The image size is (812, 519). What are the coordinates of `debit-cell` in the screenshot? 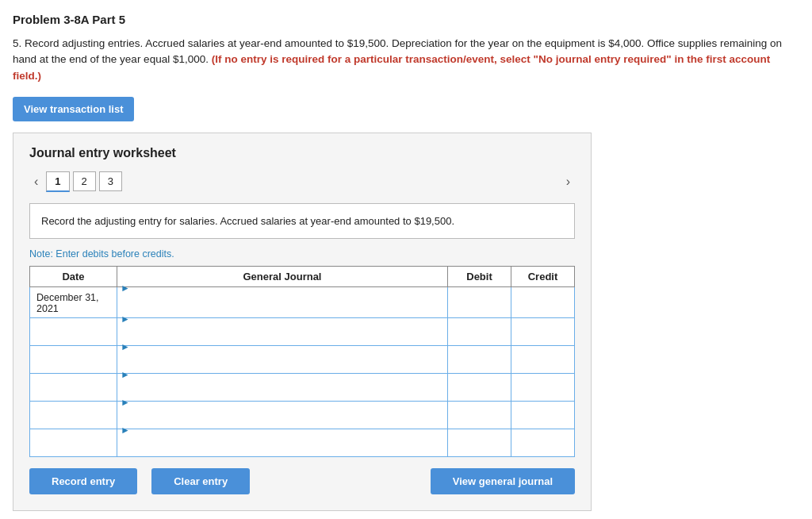 It's located at (480, 303).